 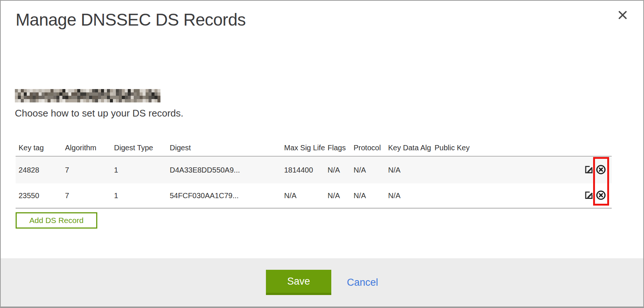 What do you see at coordinates (99, 114) in the screenshot?
I see `subtitle: Choose how to set up your DS records.` at bounding box center [99, 114].